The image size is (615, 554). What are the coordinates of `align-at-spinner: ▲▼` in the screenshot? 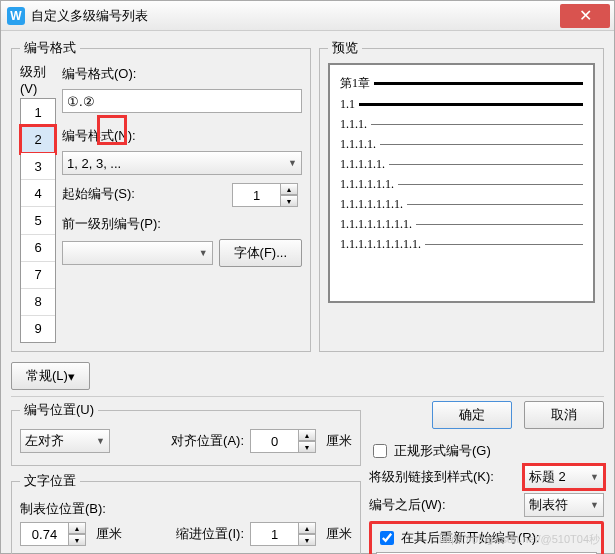 It's located at (285, 441).